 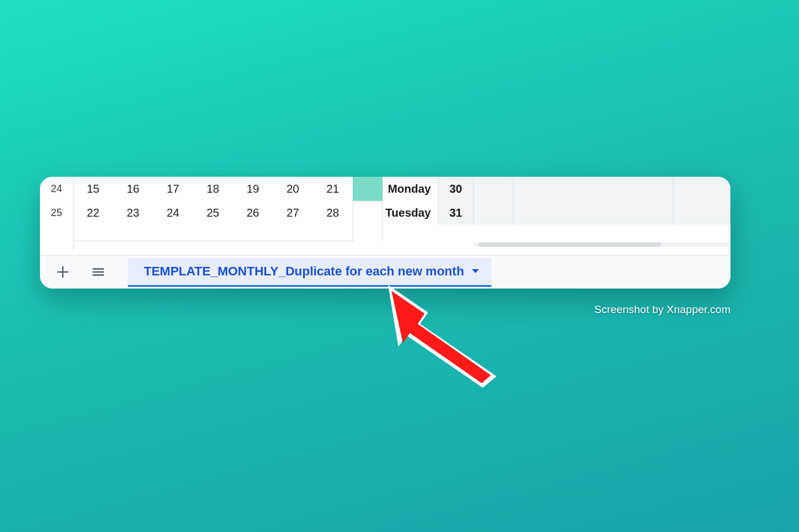 I want to click on menu-icon, so click(x=98, y=272).